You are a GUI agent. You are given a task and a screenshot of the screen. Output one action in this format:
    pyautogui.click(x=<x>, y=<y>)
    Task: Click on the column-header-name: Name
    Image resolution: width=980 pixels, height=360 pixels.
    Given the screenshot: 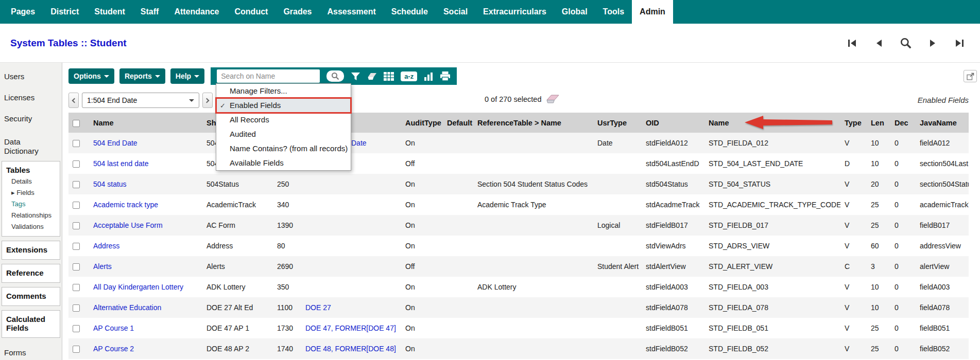 What is the action you would take?
    pyautogui.click(x=146, y=122)
    